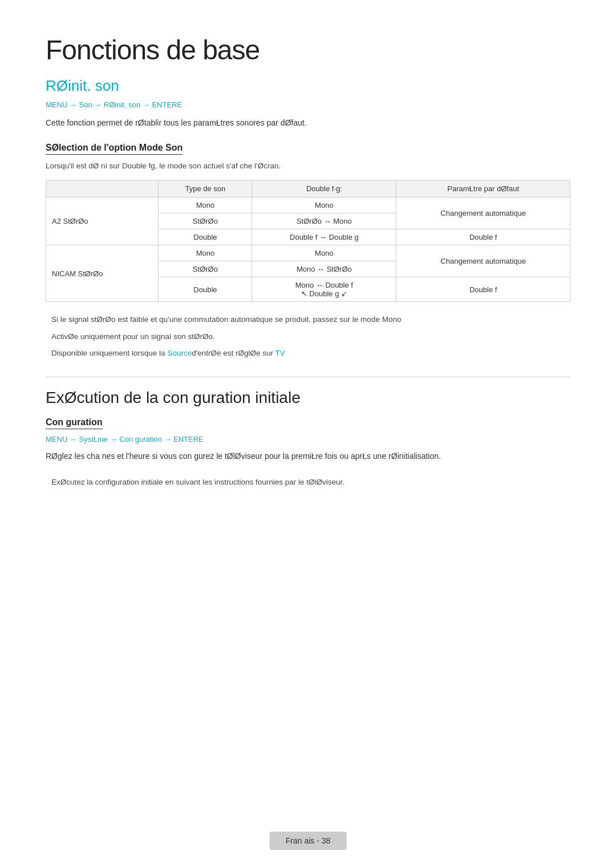  What do you see at coordinates (324, 269) in the screenshot?
I see `table-cell-stereo2-double: Mono ↔ StØrØo` at bounding box center [324, 269].